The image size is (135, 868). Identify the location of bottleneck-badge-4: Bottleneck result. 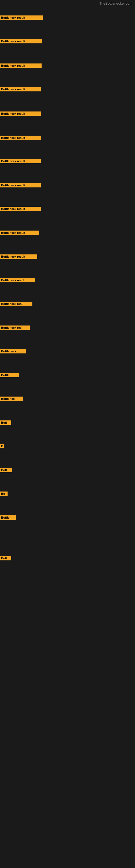
(20, 89).